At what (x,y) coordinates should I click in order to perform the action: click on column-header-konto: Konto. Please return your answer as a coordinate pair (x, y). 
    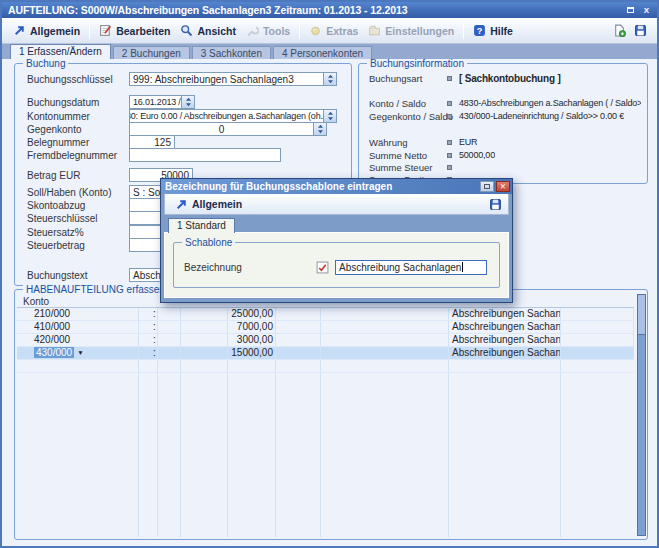
    Looking at the image, I should click on (36, 302).